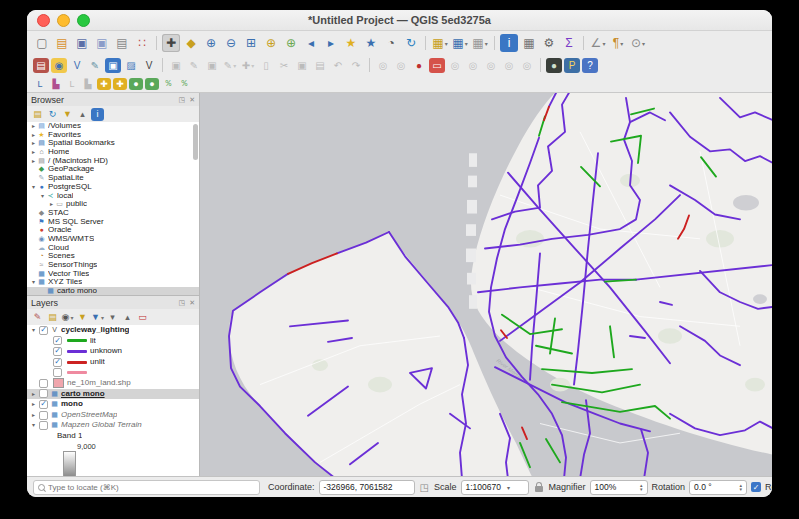  I want to click on data-source-manager-icon: ▤, so click(41, 66).